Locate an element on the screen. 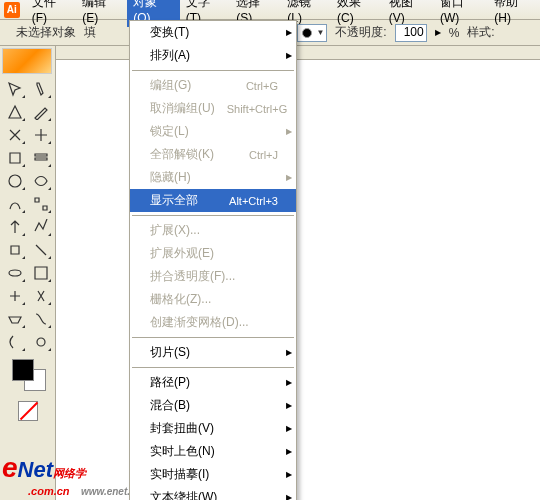 The width and height of the screenshot is (540, 500). brush-swatch-icon is located at coordinates (307, 33).